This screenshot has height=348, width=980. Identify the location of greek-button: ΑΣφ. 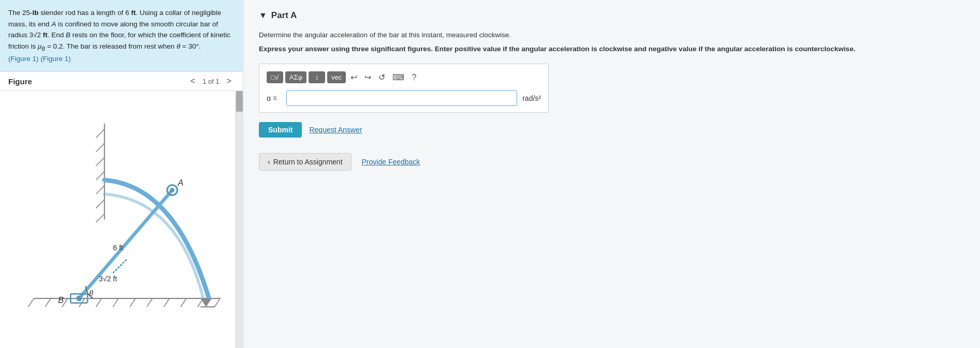
(296, 78).